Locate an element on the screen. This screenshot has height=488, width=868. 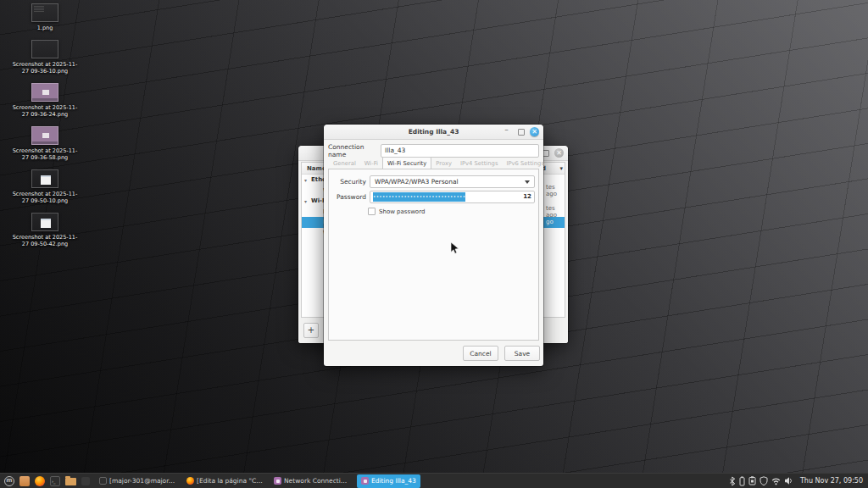
clock: Thu Nov 27, 09:50 is located at coordinates (832, 481).